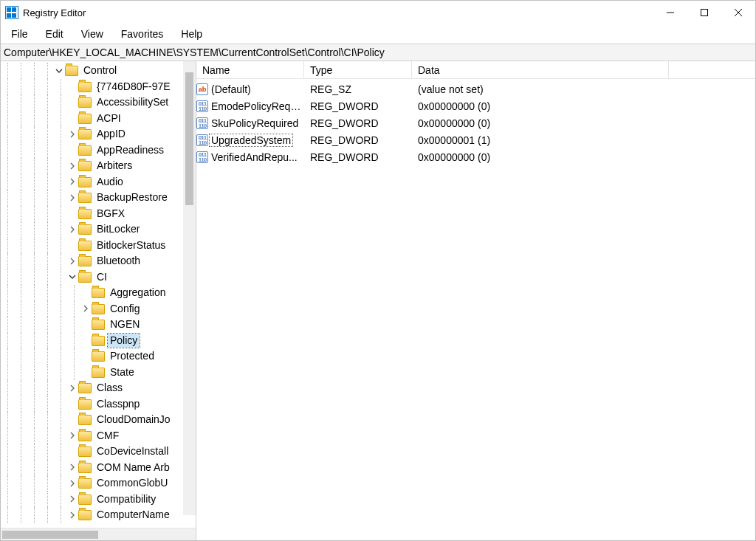  I want to click on tree-node-label: NGEN, so click(125, 325).